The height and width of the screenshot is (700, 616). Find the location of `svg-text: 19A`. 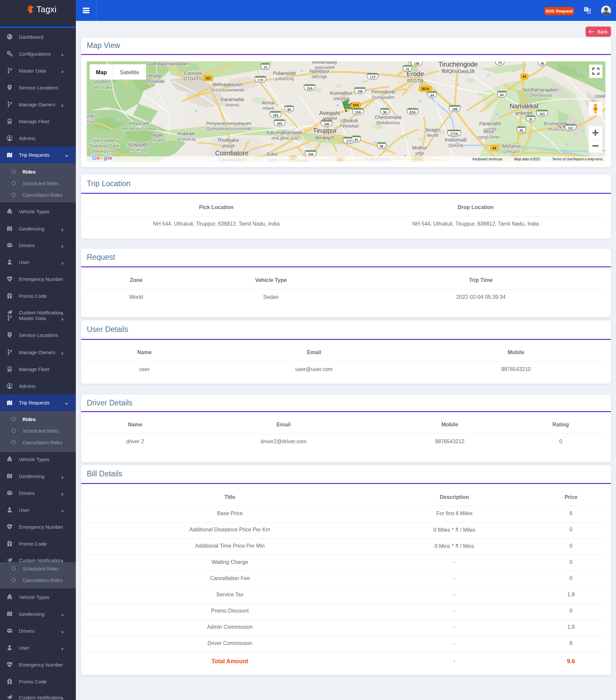

svg-text: 19A is located at coordinates (358, 112).